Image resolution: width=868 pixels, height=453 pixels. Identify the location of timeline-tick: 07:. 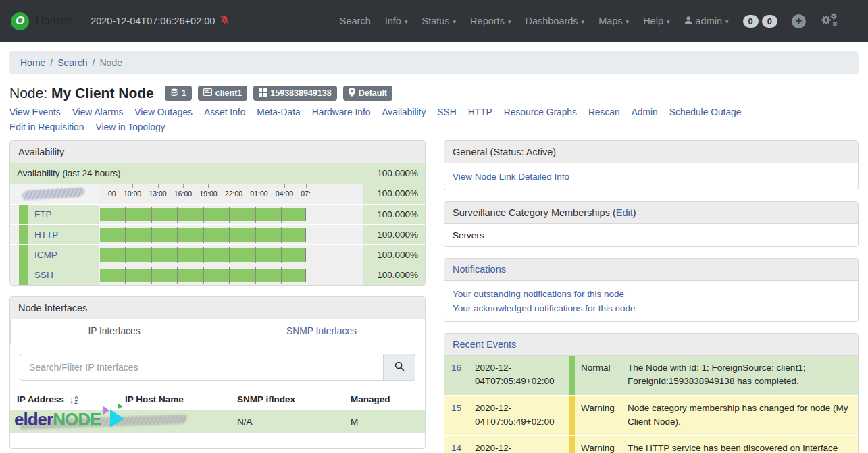
(305, 194).